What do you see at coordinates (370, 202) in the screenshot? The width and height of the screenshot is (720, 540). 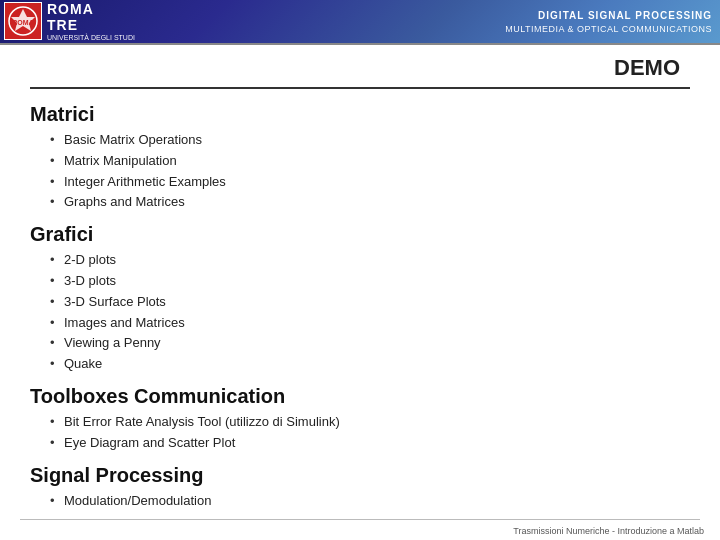 I see `list-item: Graphs and Matrices` at bounding box center [370, 202].